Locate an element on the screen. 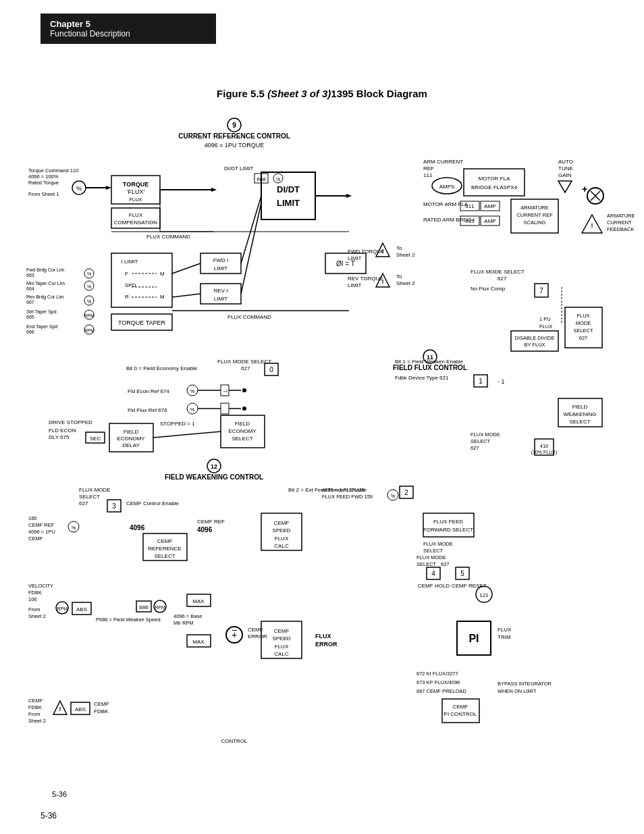  svg-text: CEMF RESET is located at coordinates (469, 586).